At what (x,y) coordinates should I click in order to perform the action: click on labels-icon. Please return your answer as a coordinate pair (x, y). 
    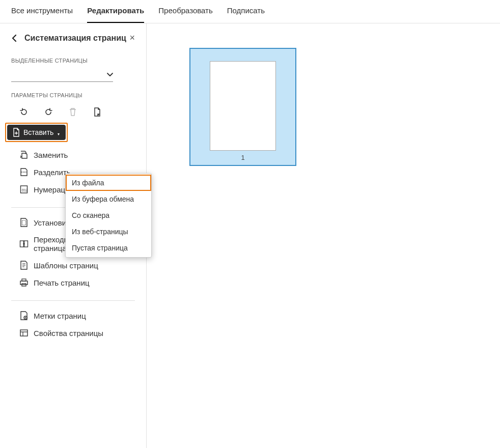
    Looking at the image, I should click on (24, 316).